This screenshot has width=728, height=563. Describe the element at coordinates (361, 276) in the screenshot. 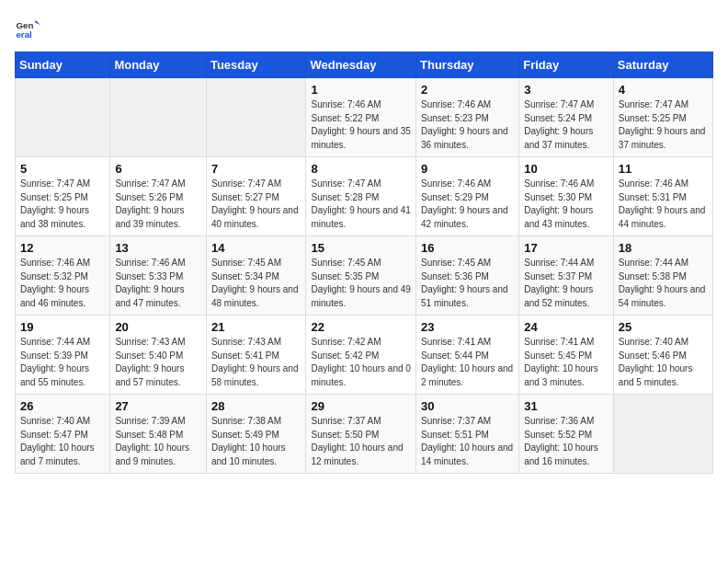

I see `calendar-cell: 15 Sunrise: 7:45 AMSunset: 5:35 PMDaylig…` at that location.